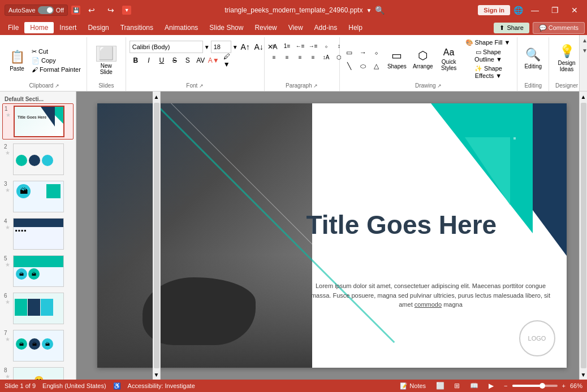 The height and width of the screenshot is (392, 587). I want to click on shape-line: ╲, so click(349, 66).